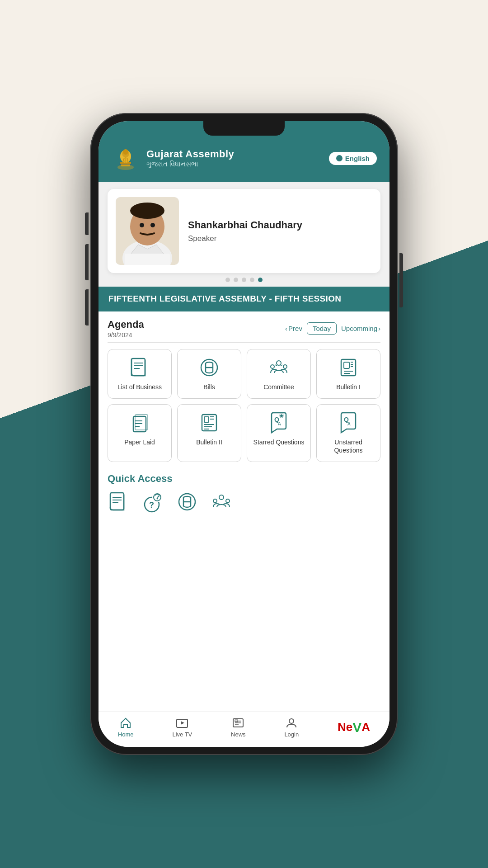 Image resolution: width=488 pixels, height=868 pixels. What do you see at coordinates (140, 387) in the screenshot?
I see `list-of-business-label: List of Business` at bounding box center [140, 387].